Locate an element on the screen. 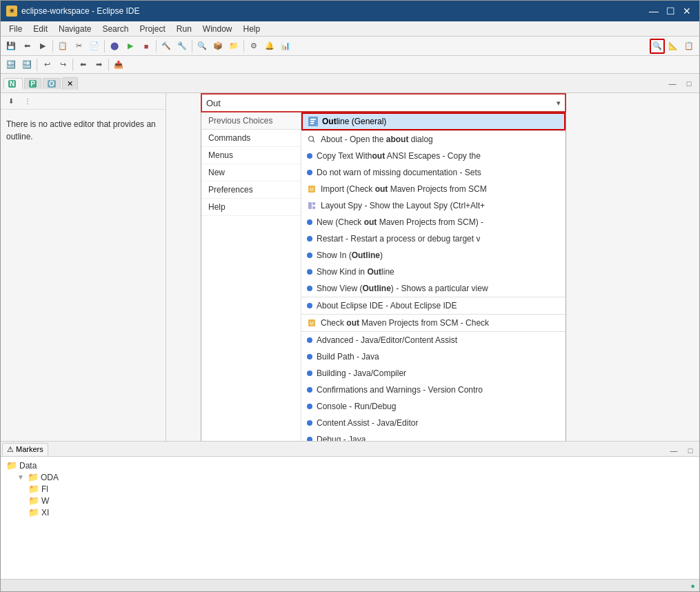 This screenshot has width=700, height=592. toolbar-btn-6: 📄 is located at coordinates (94, 46).